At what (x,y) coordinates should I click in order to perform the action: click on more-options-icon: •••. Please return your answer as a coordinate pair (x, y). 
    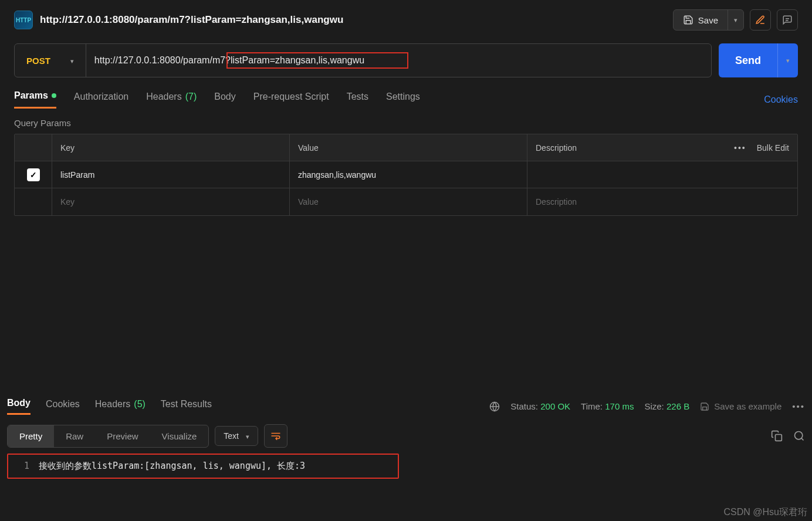
    Looking at the image, I should click on (740, 148).